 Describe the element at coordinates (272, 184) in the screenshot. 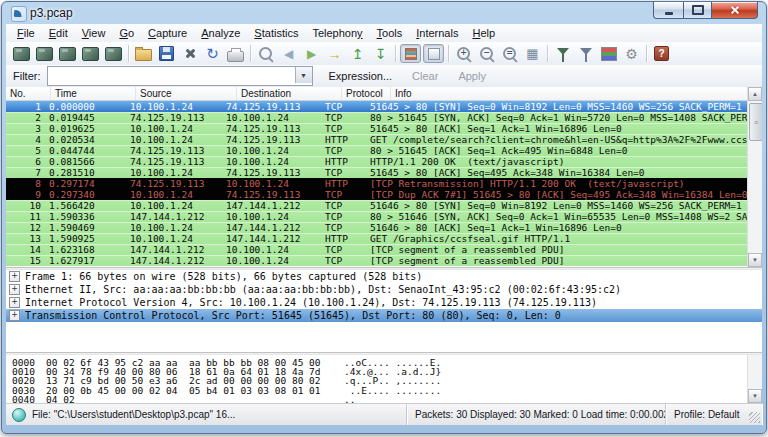

I see `packet-destination: 10.100.1.24` at that location.